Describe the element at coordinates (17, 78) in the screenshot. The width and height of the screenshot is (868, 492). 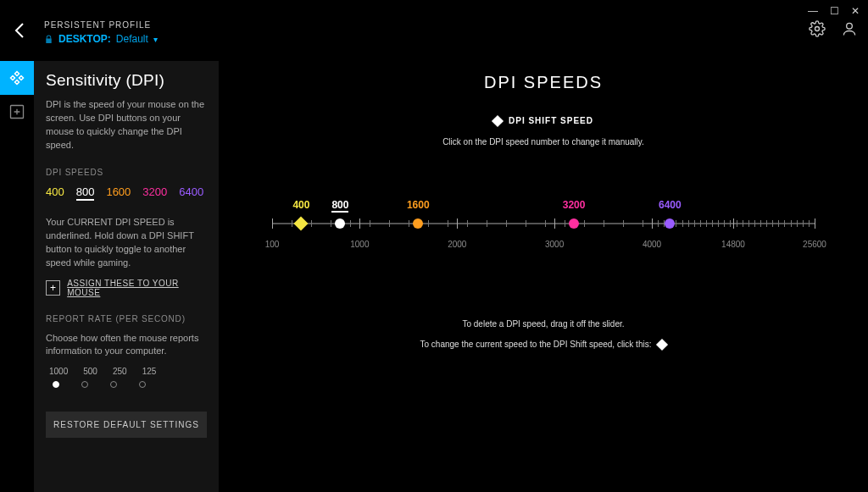
I see `crosshair-icon` at that location.